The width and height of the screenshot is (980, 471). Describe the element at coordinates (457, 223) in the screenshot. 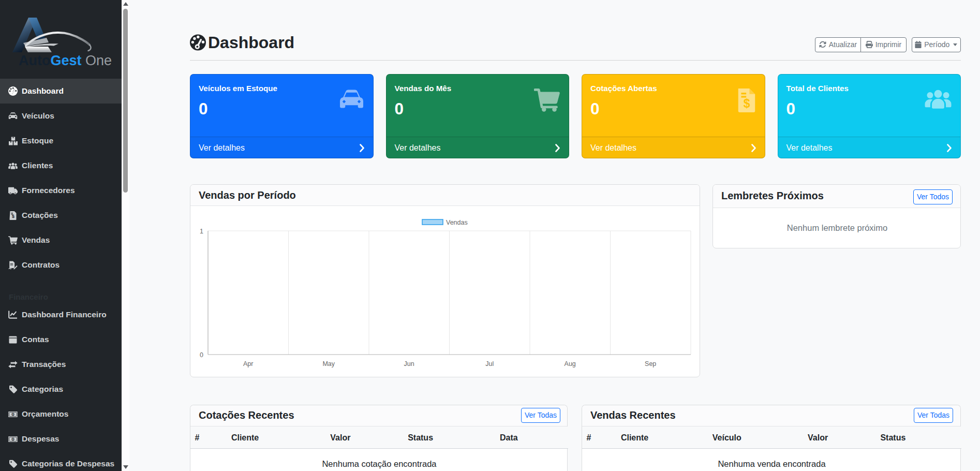

I see `svg-text: Vendas` at that location.